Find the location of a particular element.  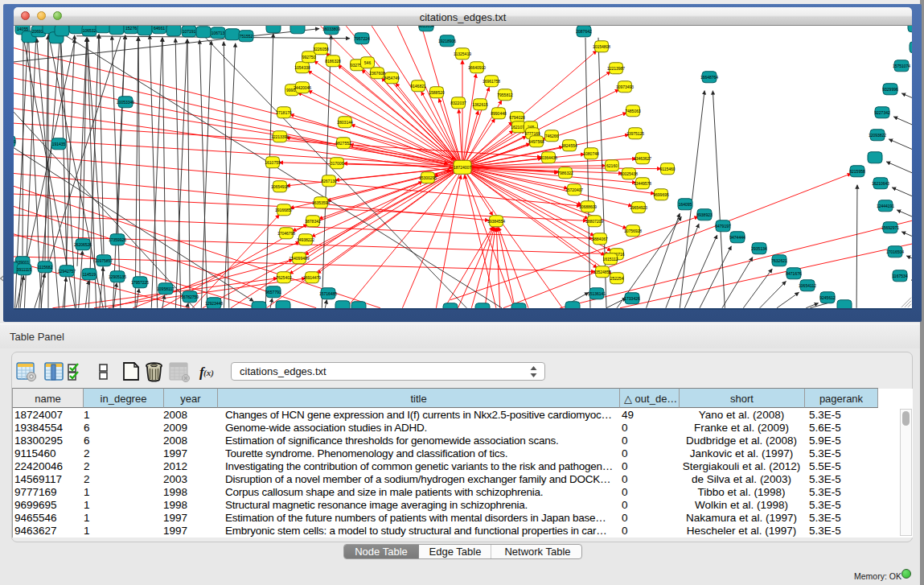

svg-text: 2718170 is located at coordinates (284, 113).